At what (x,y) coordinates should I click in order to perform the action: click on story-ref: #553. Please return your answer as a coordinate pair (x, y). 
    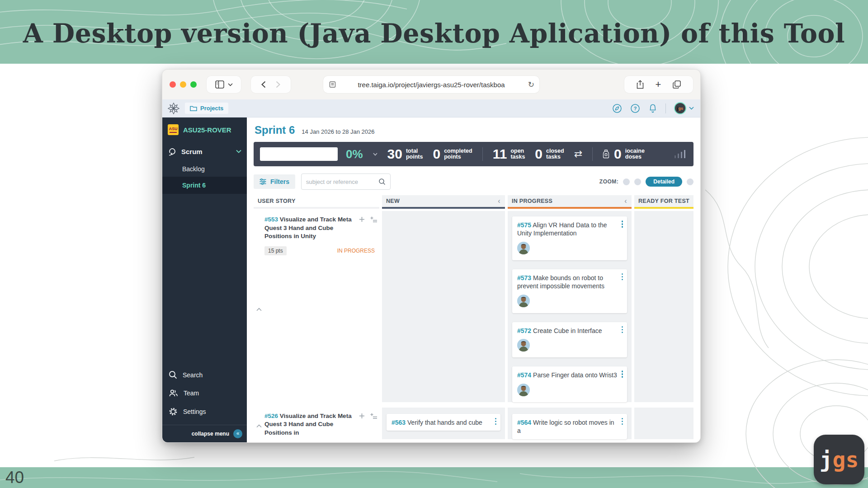
    Looking at the image, I should click on (271, 220).